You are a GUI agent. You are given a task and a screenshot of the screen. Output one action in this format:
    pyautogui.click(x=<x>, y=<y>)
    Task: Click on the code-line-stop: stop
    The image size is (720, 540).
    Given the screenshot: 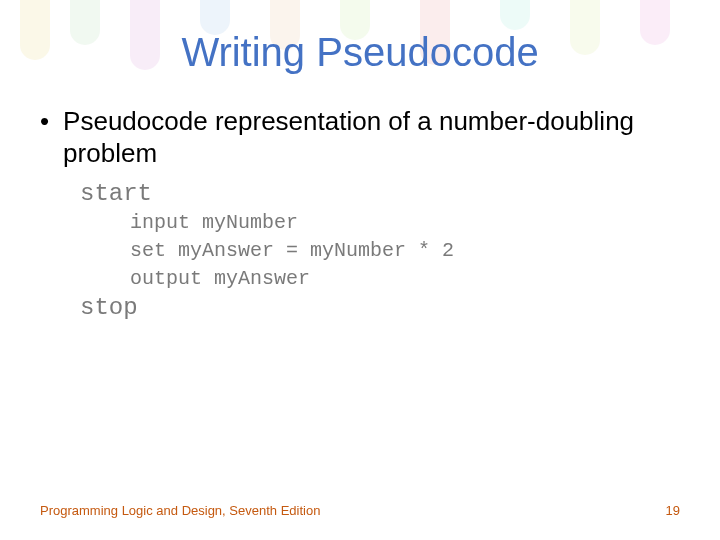 What is the action you would take?
    pyautogui.click(x=380, y=308)
    